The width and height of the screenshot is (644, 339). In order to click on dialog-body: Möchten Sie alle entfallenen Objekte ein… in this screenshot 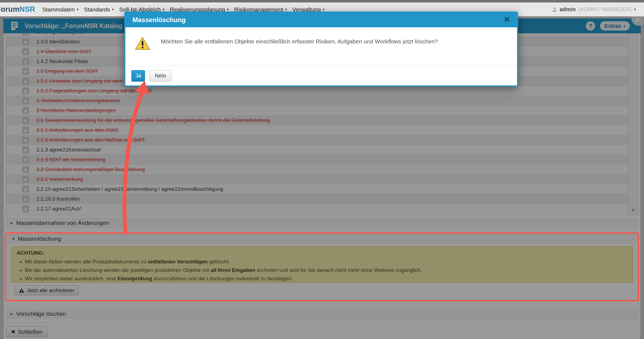, I will do `click(321, 46)`.